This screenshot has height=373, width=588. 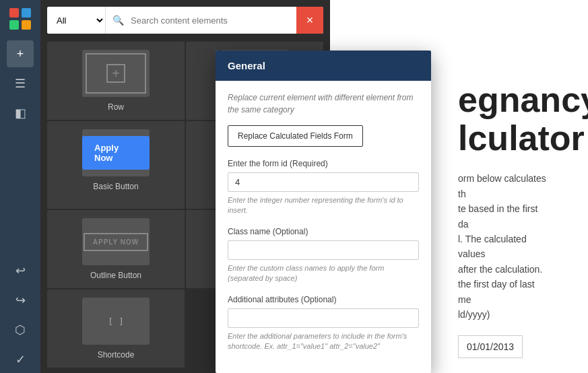 What do you see at coordinates (116, 321) in the screenshot?
I see `shortcode-preview: [ ]` at bounding box center [116, 321].